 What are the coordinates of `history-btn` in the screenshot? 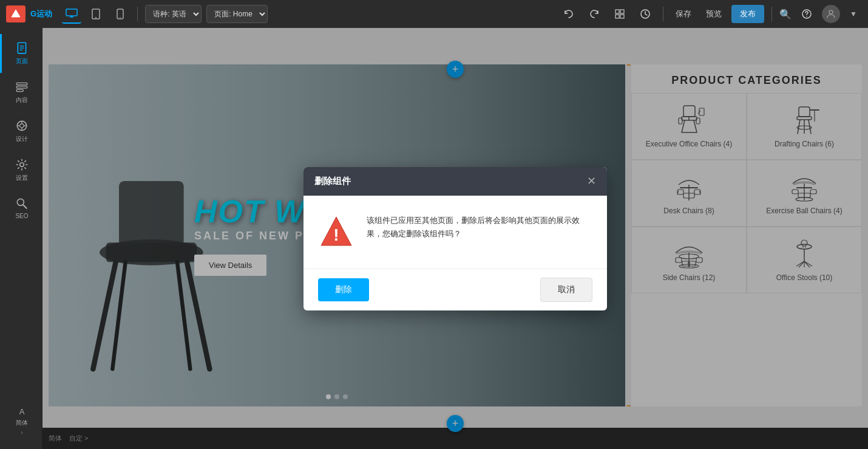 It's located at (645, 14).